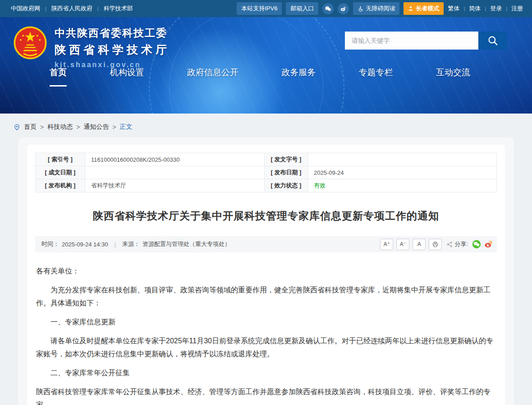 Image resolution: width=532 pixels, height=405 pixels. What do you see at coordinates (112, 50) in the screenshot?
I see `org-line2: 陕西省科学技术厅` at bounding box center [112, 50].